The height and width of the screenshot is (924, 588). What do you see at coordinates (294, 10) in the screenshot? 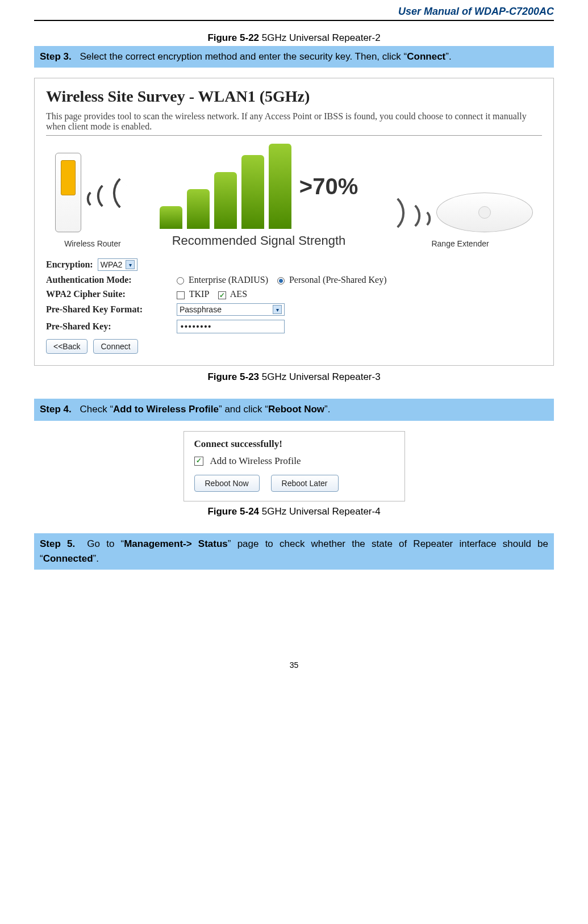
I see `doc-header: User Manual of WDAP-C7200AC` at bounding box center [294, 10].